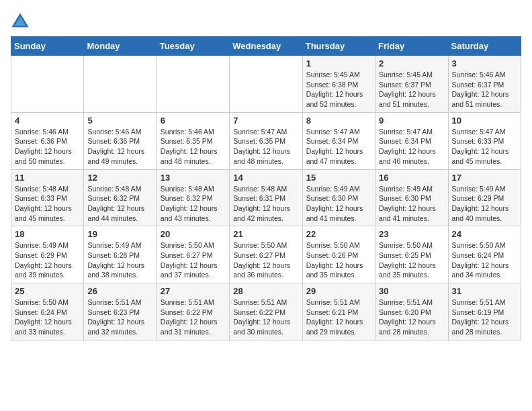  Describe the element at coordinates (485, 90) in the screenshot. I see `day-info: Sunrise: 5:46 AM Sunset: 6:37 PM Dayligh…` at that location.